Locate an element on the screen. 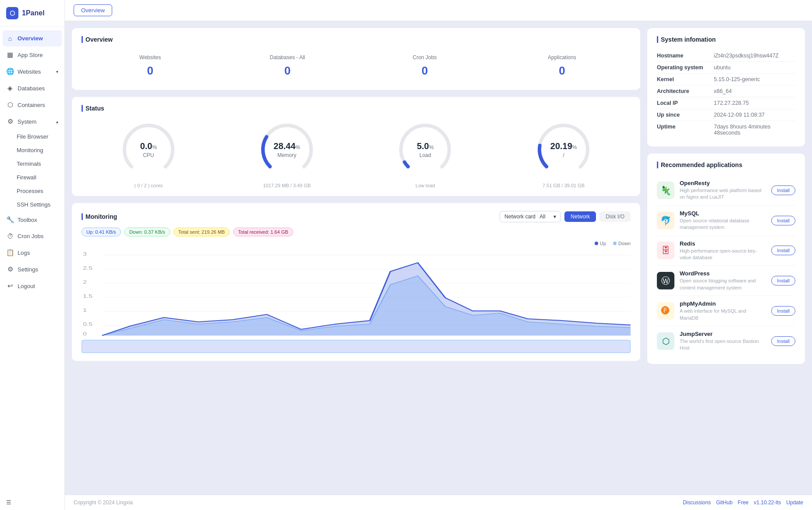 The image size is (812, 510). gauge-label-memory: Memory is located at coordinates (287, 155).